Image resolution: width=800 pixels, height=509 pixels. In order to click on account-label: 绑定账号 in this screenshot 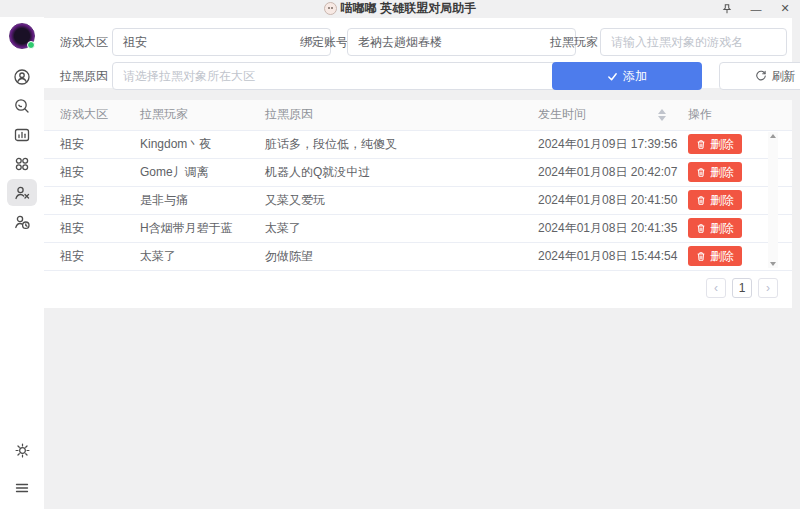, I will do `click(324, 42)`.